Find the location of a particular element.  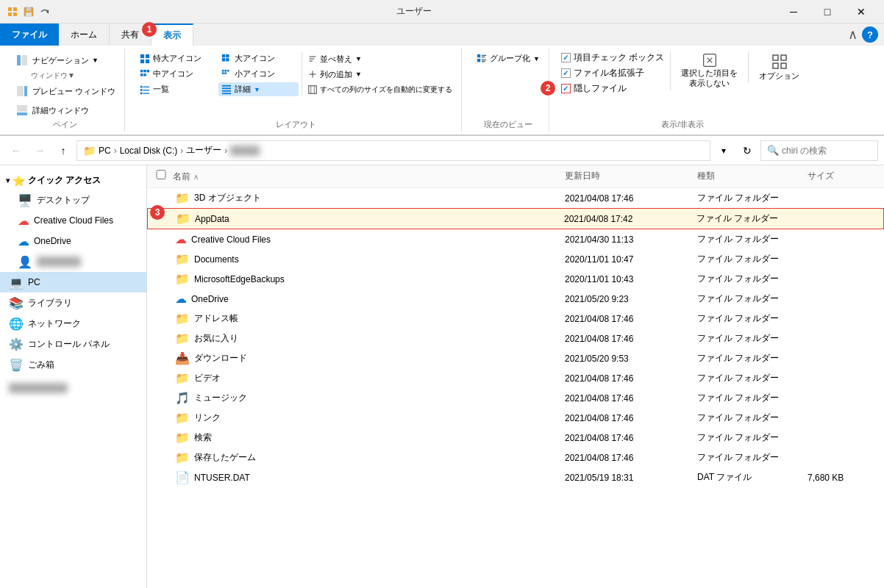

extra-large-icon-btn: 特大アイコン is located at coordinates (177, 59).